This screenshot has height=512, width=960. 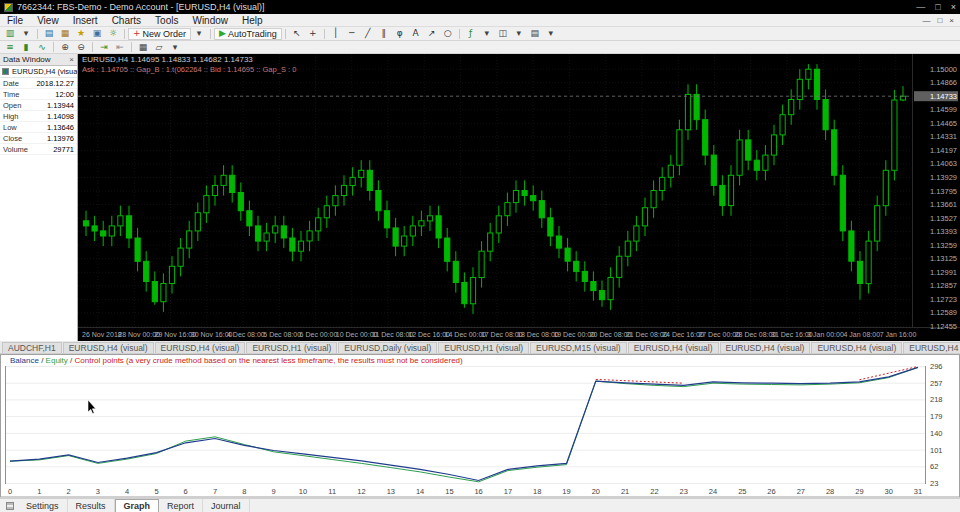 I want to click on chart-tab-2: EURUSD,H4 (visual), so click(x=200, y=348).